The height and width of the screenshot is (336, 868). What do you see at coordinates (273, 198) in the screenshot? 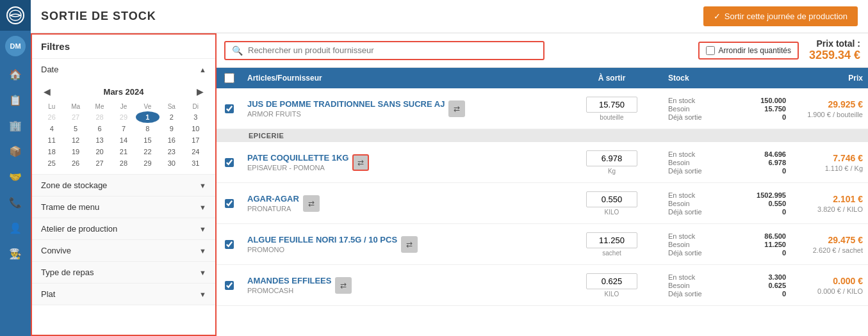
I see `prod-name-agar_agar: AGAR-AGAR` at bounding box center [273, 198].